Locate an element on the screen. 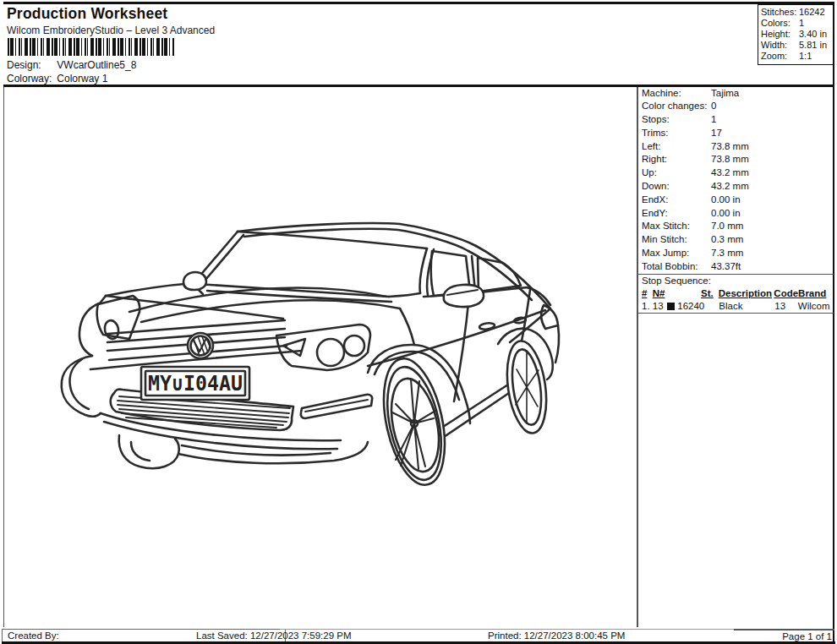 This screenshot has height=644, width=837. fender-line is located at coordinates (408, 326).